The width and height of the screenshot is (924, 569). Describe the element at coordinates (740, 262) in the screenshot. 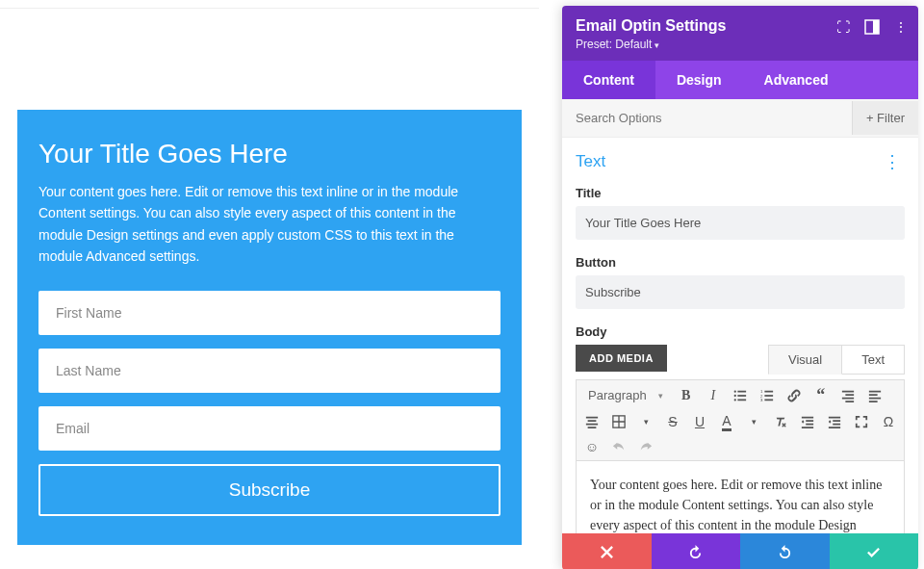

I see `button-field-label: Button` at that location.